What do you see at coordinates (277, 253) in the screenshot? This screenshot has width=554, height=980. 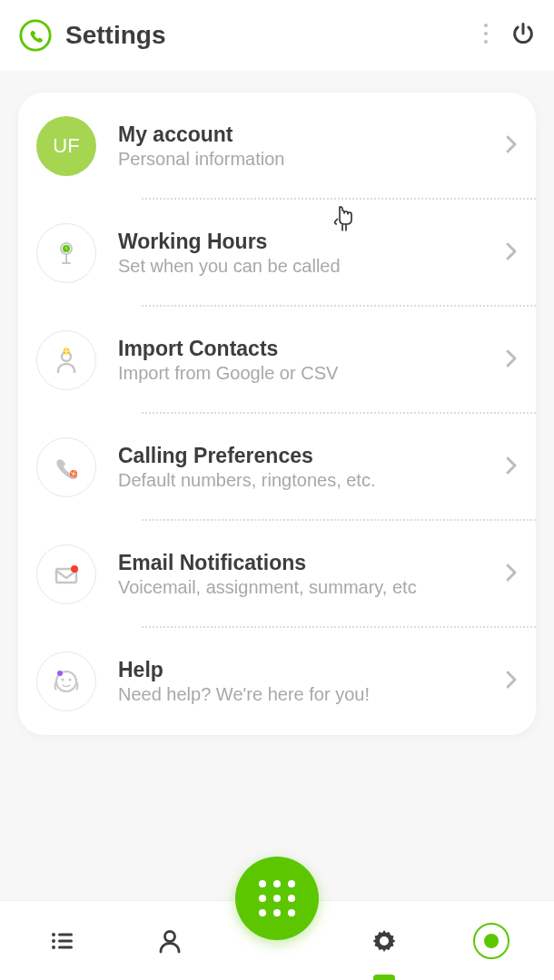 I see `item-working-hours: Working Hours Set when you can be called` at bounding box center [277, 253].